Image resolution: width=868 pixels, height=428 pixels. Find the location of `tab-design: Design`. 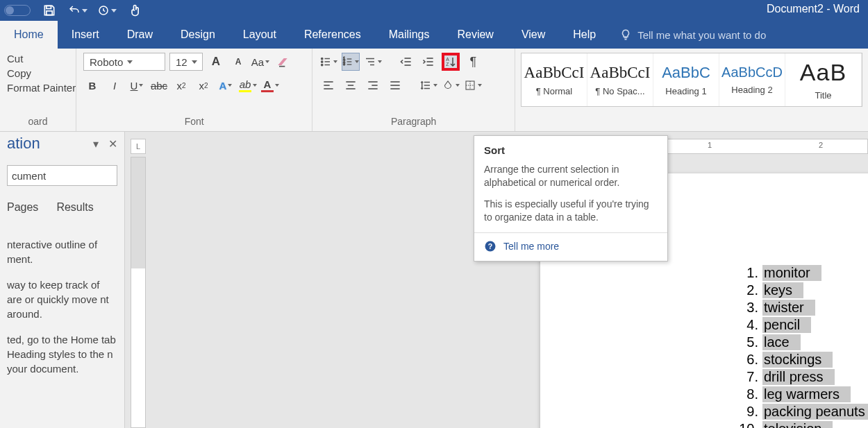

tab-design: Design is located at coordinates (198, 35).